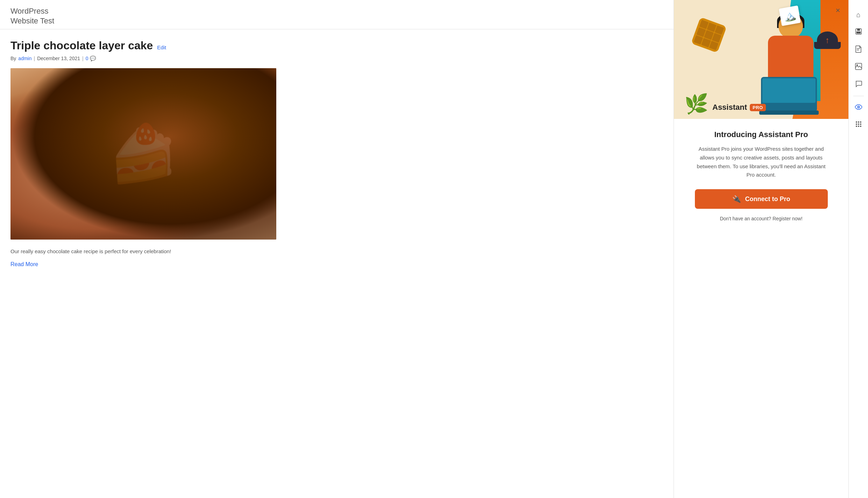 The height and width of the screenshot is (498, 868). Describe the element at coordinates (761, 59) in the screenshot. I see `assistant-illustration: 🏔️ ↑ 🌿 Assistant PRO` at that location.